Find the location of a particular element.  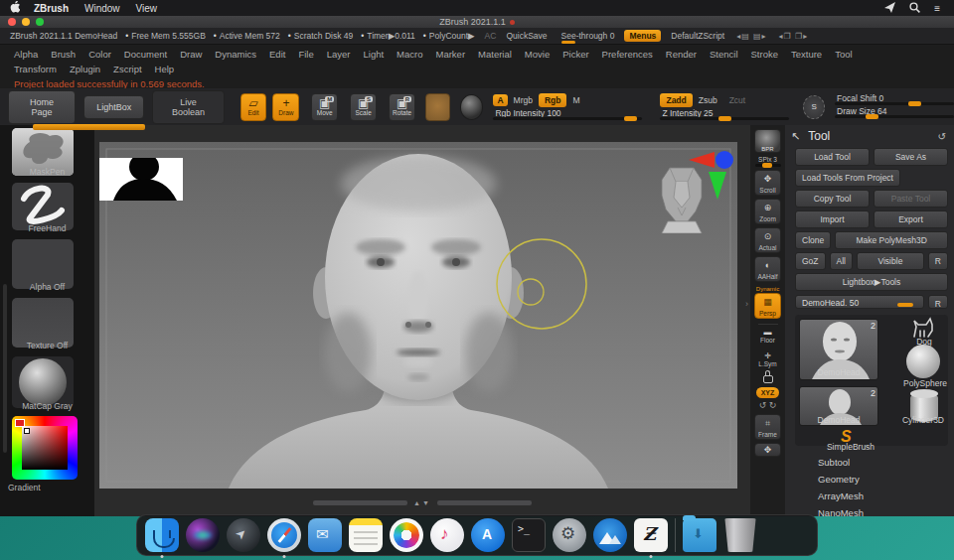

z-intensity-slider: Z Intensity 25 is located at coordinates (724, 115).